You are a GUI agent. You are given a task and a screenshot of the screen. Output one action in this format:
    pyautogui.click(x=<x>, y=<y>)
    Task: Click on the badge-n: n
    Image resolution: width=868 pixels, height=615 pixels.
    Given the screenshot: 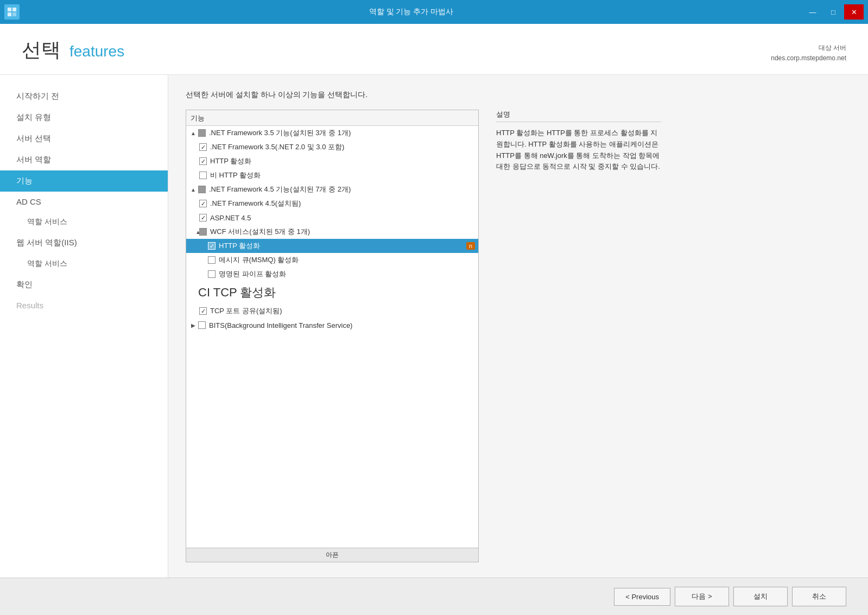 What is the action you would take?
    pyautogui.click(x=471, y=246)
    